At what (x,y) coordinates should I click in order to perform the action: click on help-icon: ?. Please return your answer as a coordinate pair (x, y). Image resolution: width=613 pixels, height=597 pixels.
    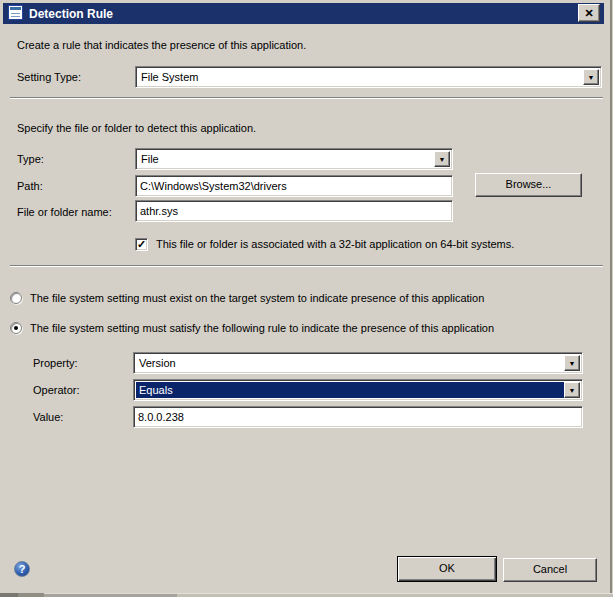
    Looking at the image, I should click on (22, 569).